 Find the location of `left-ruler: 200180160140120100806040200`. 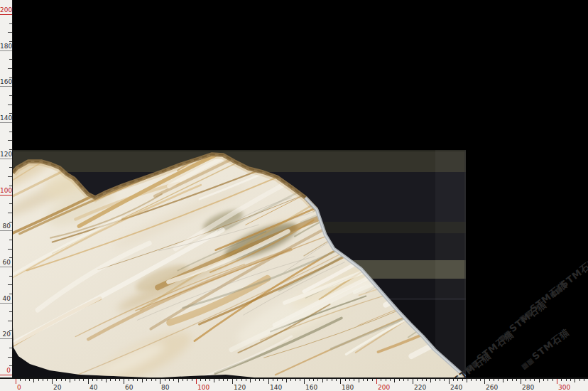

left-ruler: 200180160140120100806040200 is located at coordinates (6, 196).